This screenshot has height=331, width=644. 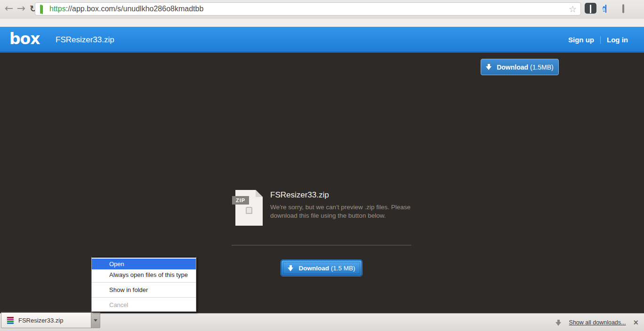 What do you see at coordinates (340, 208) in the screenshot?
I see `file-info: FSResizer33.zip We're sorry, but we can'…` at bounding box center [340, 208].